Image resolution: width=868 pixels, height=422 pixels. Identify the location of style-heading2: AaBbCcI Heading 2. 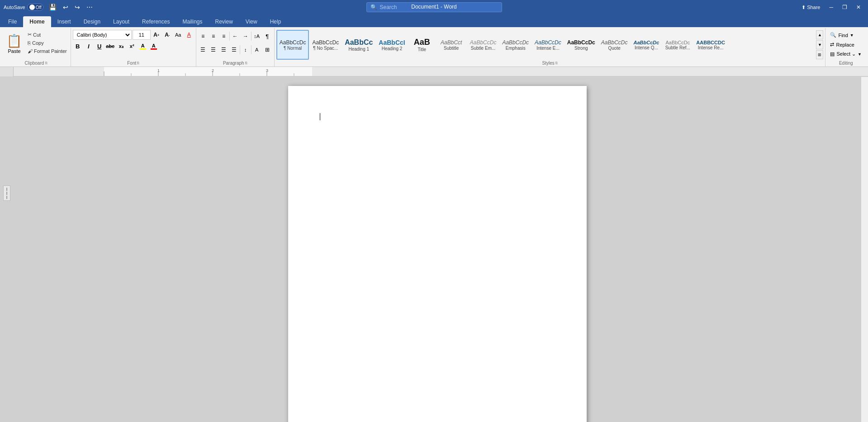
(392, 45).